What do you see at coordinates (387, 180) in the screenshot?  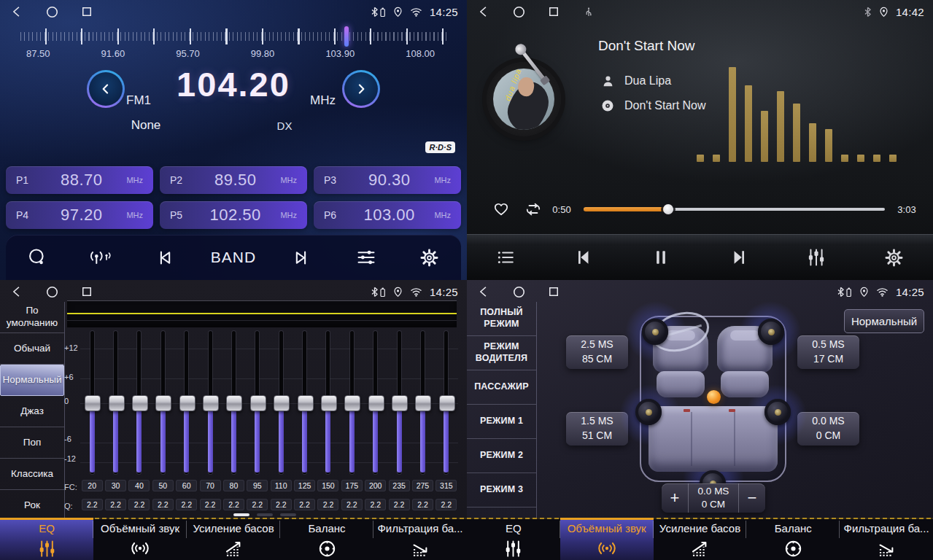 I see `preset-button-p3: P390.30MHz` at bounding box center [387, 180].